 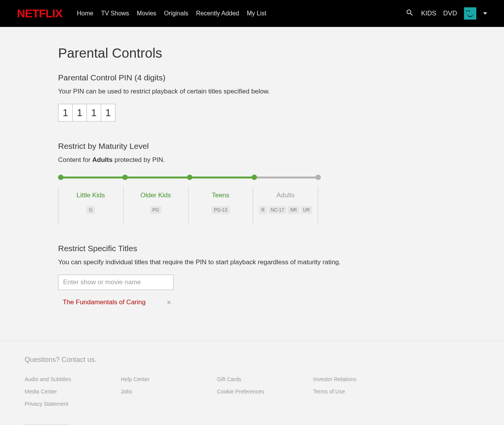 I want to click on restricted-title-row: The Fundamentals of Caring ×, so click(x=116, y=302).